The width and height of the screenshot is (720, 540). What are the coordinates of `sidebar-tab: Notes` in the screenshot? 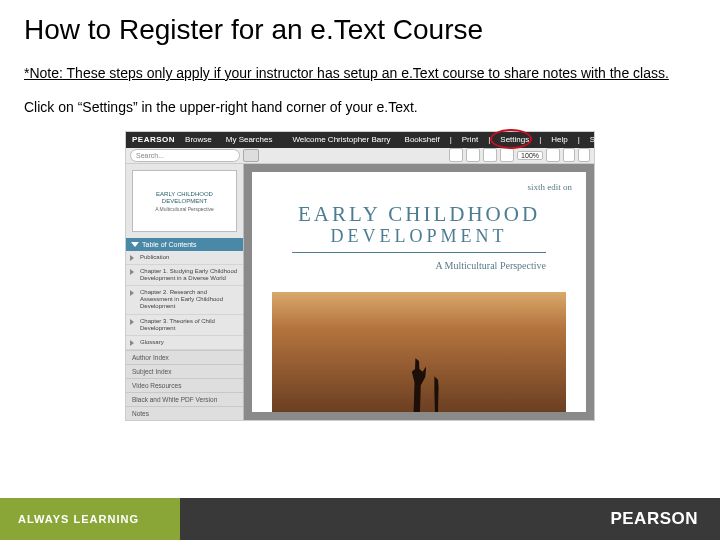 It's located at (184, 413).